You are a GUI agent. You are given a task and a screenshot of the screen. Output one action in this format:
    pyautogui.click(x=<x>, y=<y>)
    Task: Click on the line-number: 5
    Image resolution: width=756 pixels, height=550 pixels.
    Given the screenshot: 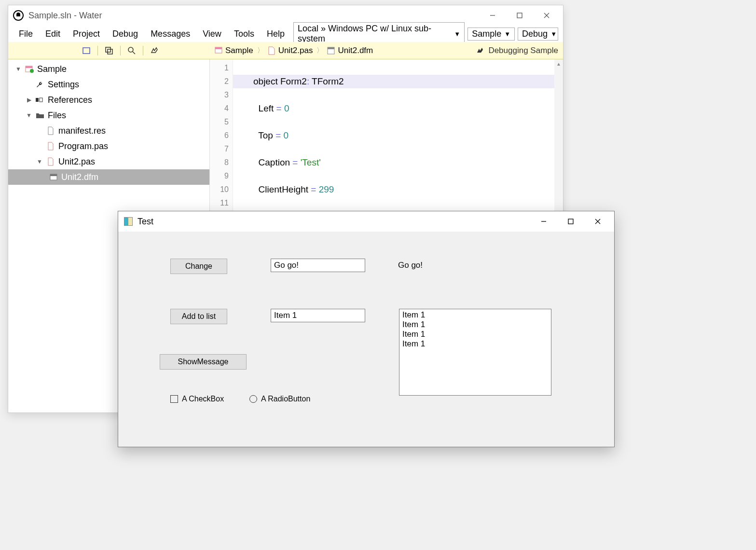 What is the action you would take?
    pyautogui.click(x=219, y=122)
    